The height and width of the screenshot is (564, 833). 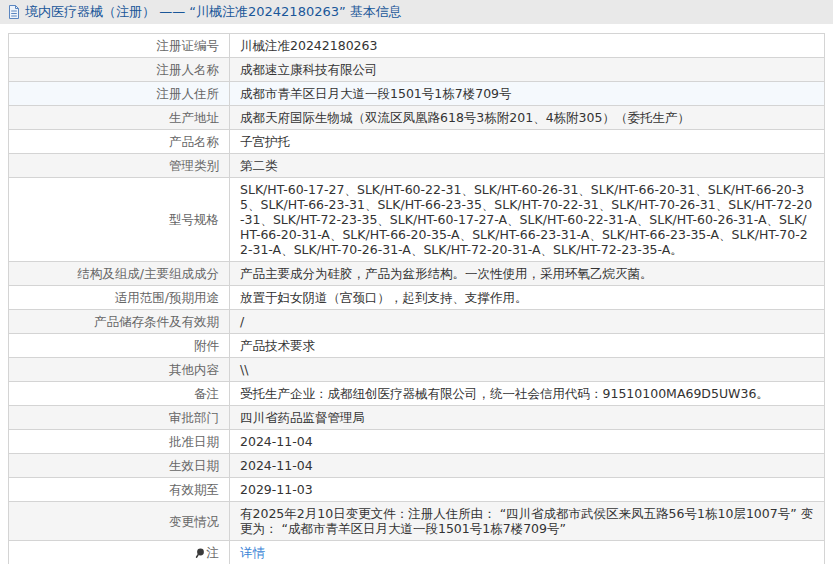 What do you see at coordinates (528, 552) in the screenshot?
I see `row-value: 详情` at bounding box center [528, 552].